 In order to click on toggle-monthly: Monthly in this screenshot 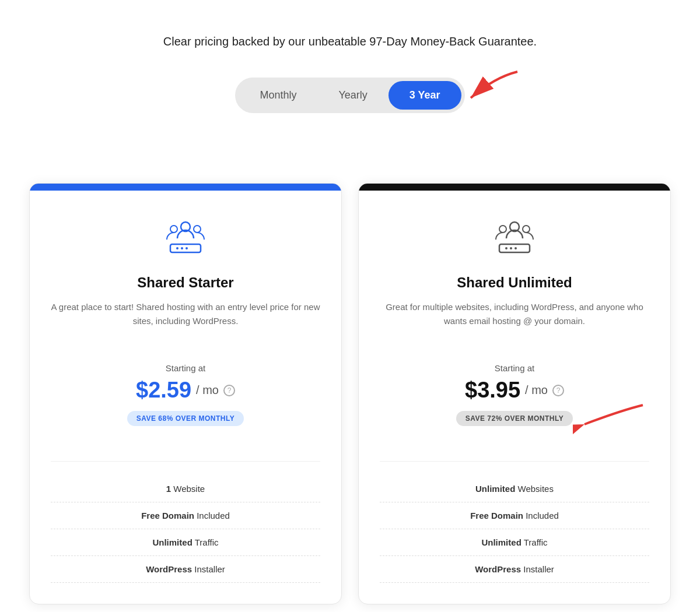, I will do `click(278, 96)`.